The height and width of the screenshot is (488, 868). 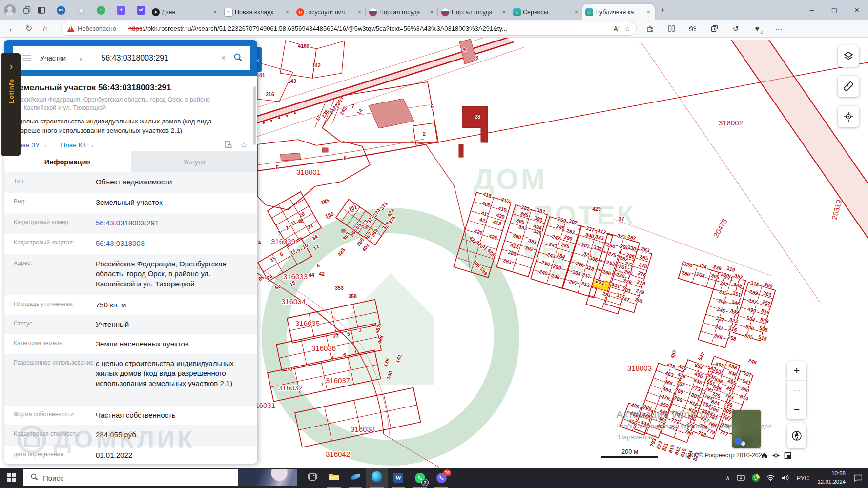 I want to click on quarter-label: 316038, so click(x=363, y=429).